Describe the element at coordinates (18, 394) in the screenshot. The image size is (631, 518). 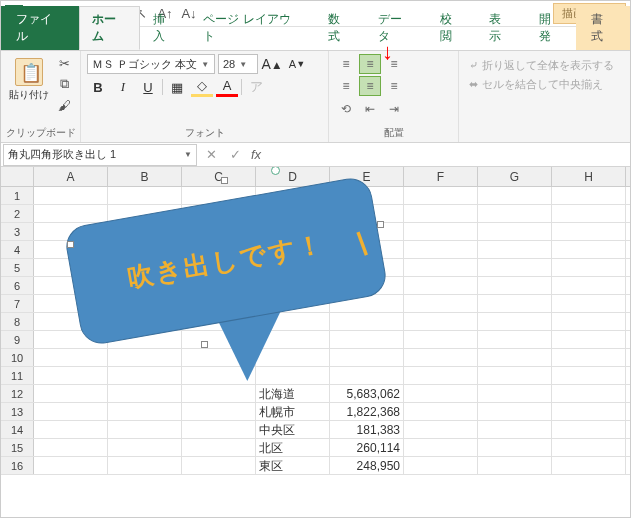
I see `row-header: 12` at that location.